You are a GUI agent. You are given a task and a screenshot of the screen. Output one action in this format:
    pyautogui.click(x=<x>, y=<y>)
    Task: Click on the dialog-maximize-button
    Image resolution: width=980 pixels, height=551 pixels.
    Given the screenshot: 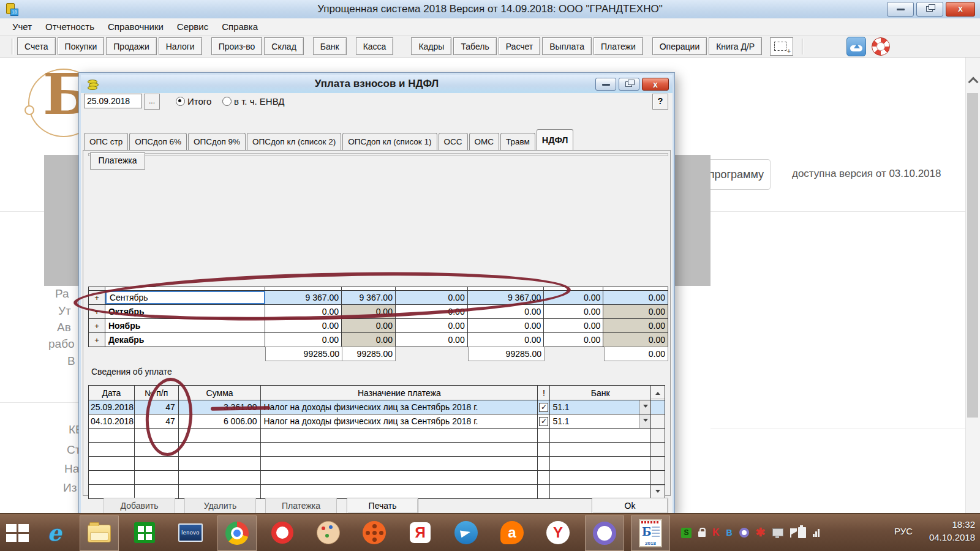 What is the action you would take?
    pyautogui.click(x=629, y=84)
    